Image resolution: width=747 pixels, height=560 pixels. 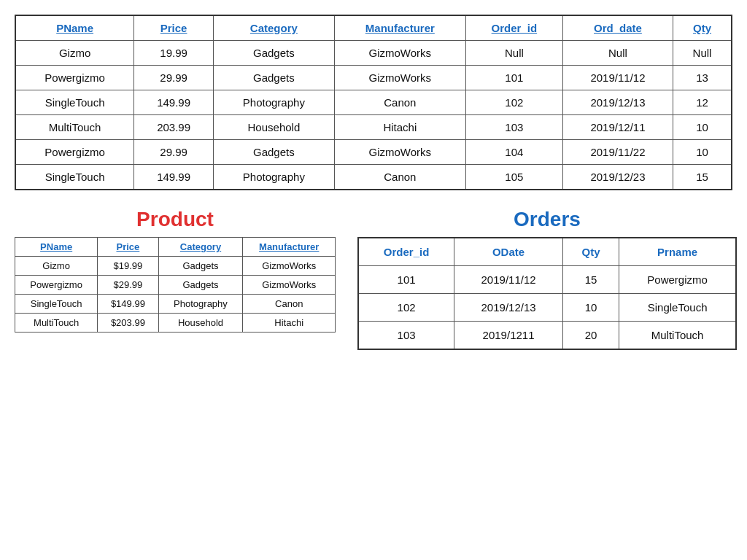 What do you see at coordinates (374, 53) in the screenshot?
I see `table-row: Gizmo19.99GadgetsGizmoWorksNullNullNull` at bounding box center [374, 53].